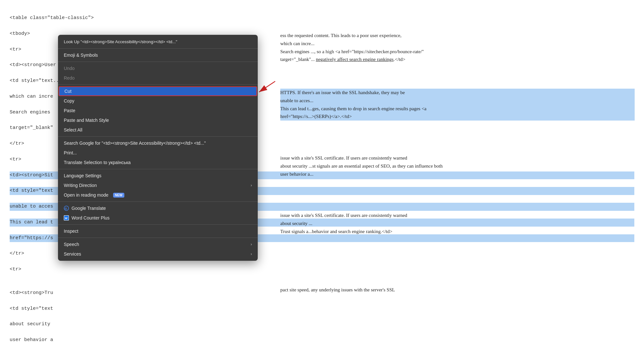 The image size is (644, 342). Describe the element at coordinates (158, 78) in the screenshot. I see `menu-item-redo: Redo` at that location.